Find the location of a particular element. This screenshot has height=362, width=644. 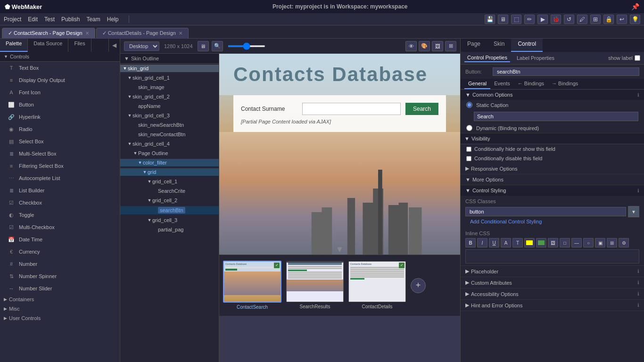

thumbnail-contact-search: ✓ Contacts Database is located at coordinates (252, 282).